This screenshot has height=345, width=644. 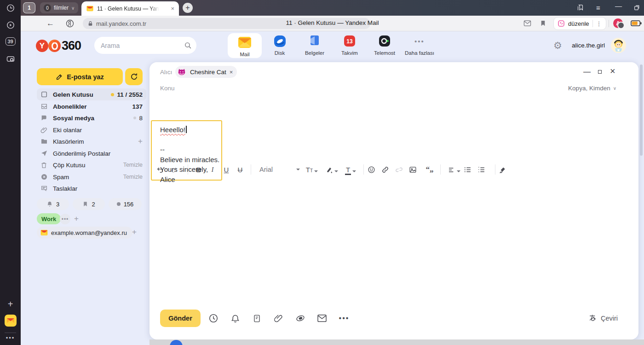 What do you see at coordinates (44, 130) in the screenshot?
I see `paperclip-icon` at bounding box center [44, 130].